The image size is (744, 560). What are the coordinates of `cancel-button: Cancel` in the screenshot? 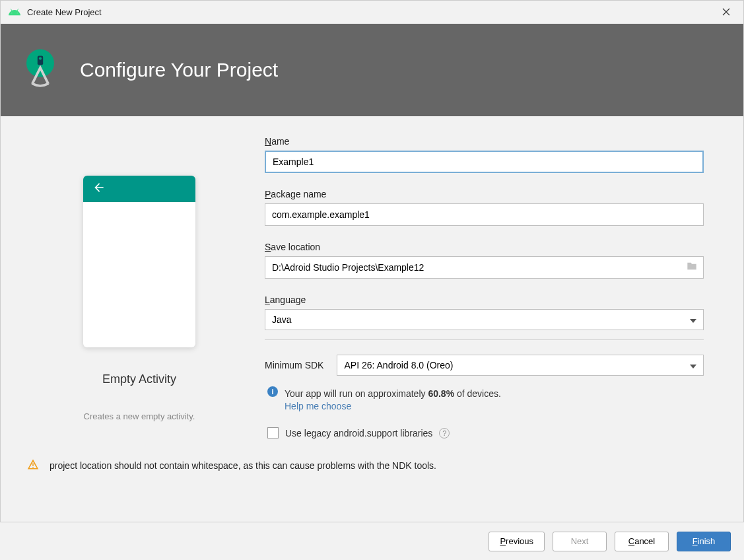 It's located at (642, 542).